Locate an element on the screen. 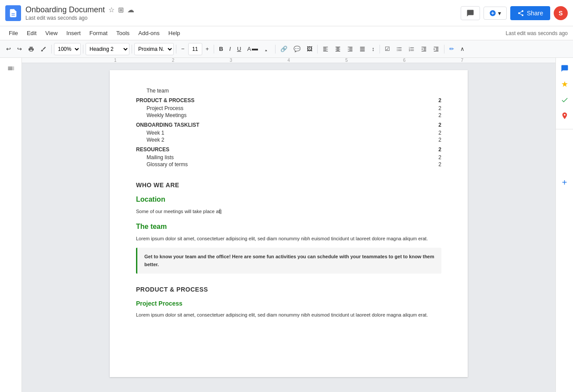  text-color-button: A is located at coordinates (253, 49).